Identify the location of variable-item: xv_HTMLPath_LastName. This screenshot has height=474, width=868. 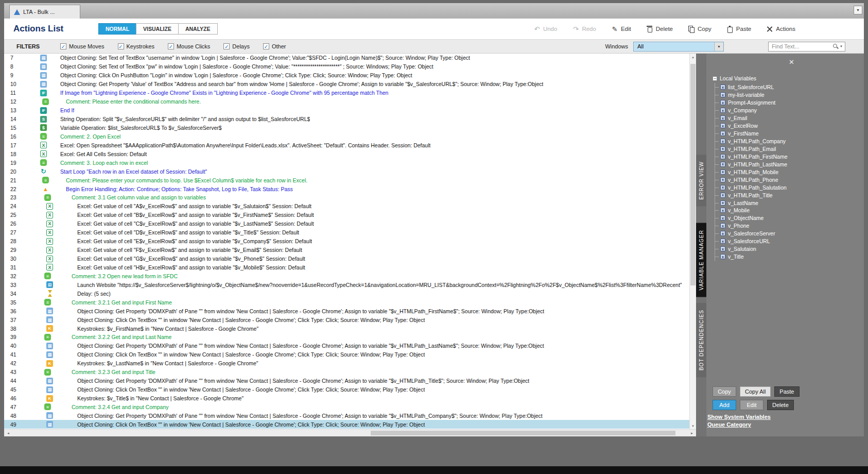
(752, 164).